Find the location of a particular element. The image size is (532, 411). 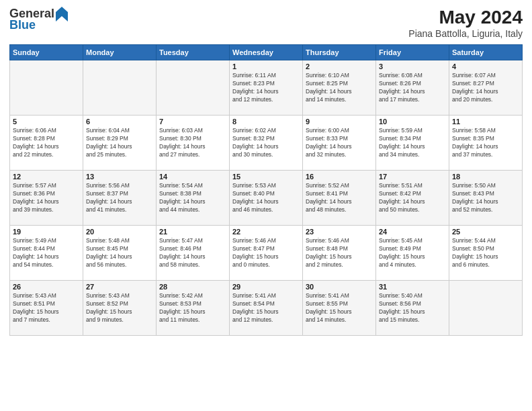

title-block: May 2024 Piana Battolla, Liguria, Italy is located at coordinates (466, 23).